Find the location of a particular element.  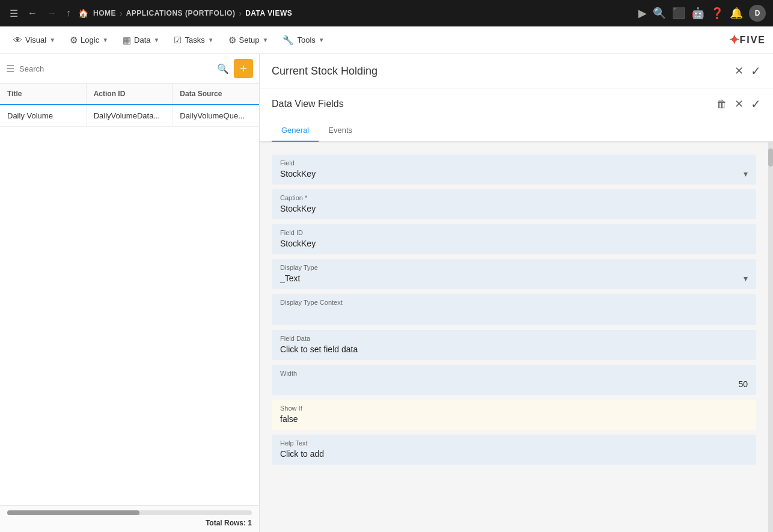

scrollbar-track is located at coordinates (130, 513).